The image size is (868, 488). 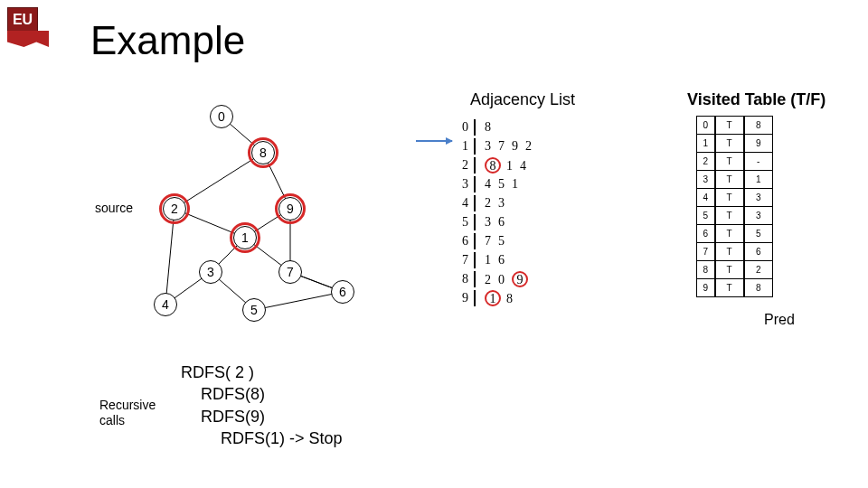 I want to click on visited-row-3: 3T1, so click(x=735, y=180).